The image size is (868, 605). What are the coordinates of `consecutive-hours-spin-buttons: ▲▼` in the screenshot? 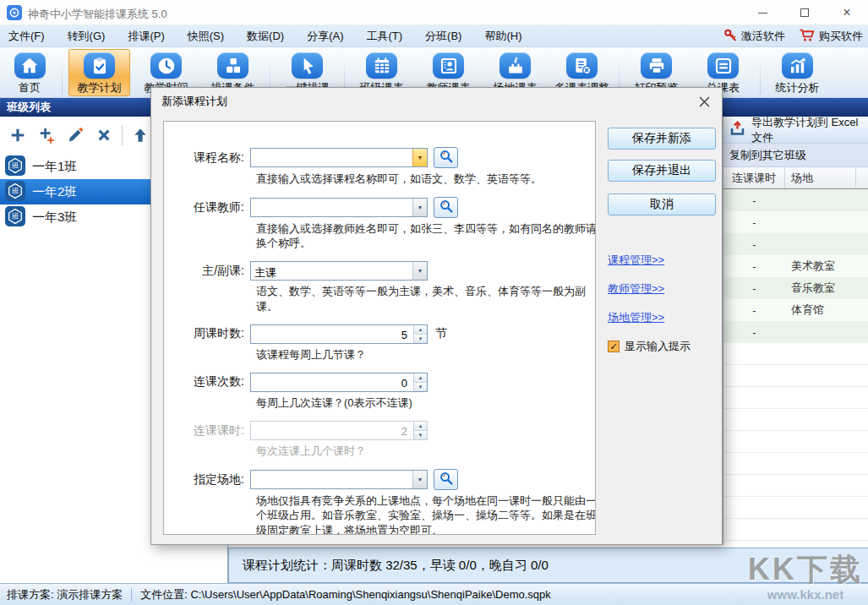 It's located at (420, 431).